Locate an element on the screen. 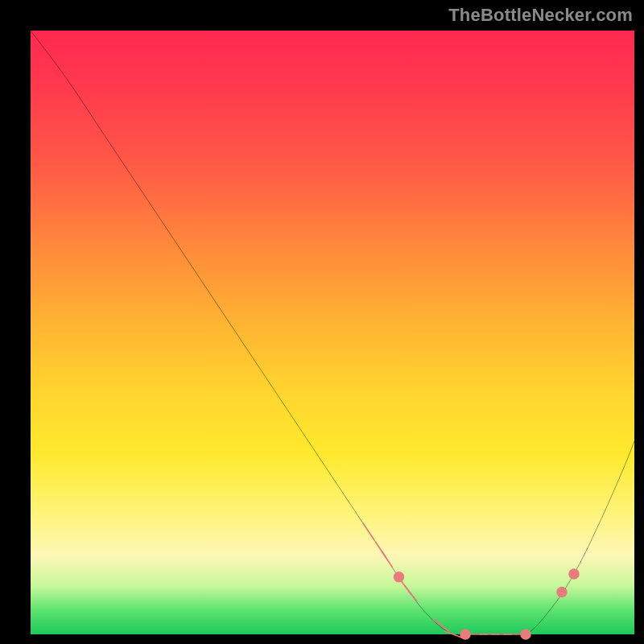 This screenshot has width=644, height=644. curve-markers is located at coordinates (471, 582).